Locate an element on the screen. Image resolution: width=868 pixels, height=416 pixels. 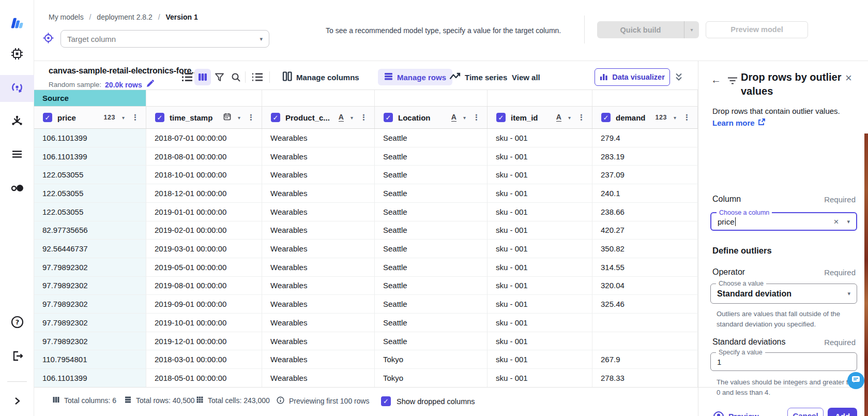
panel-title: Drop rows by outlier values is located at coordinates (795, 84).